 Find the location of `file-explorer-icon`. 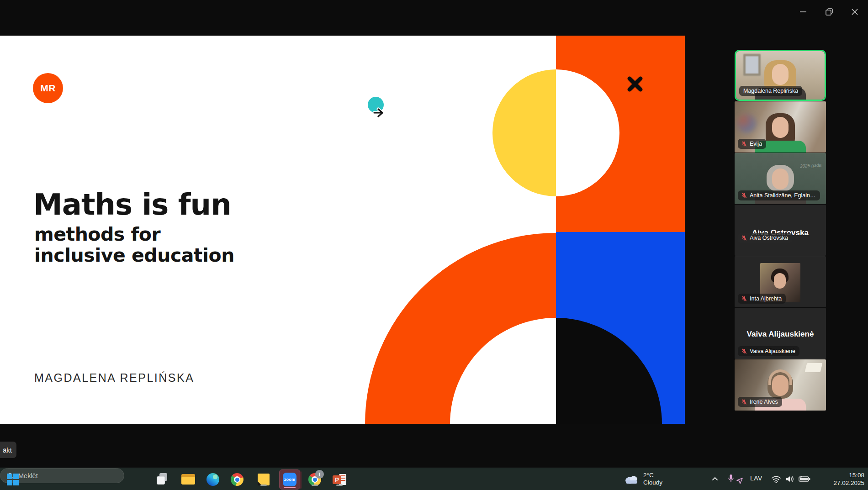

file-explorer-icon is located at coordinates (188, 479).